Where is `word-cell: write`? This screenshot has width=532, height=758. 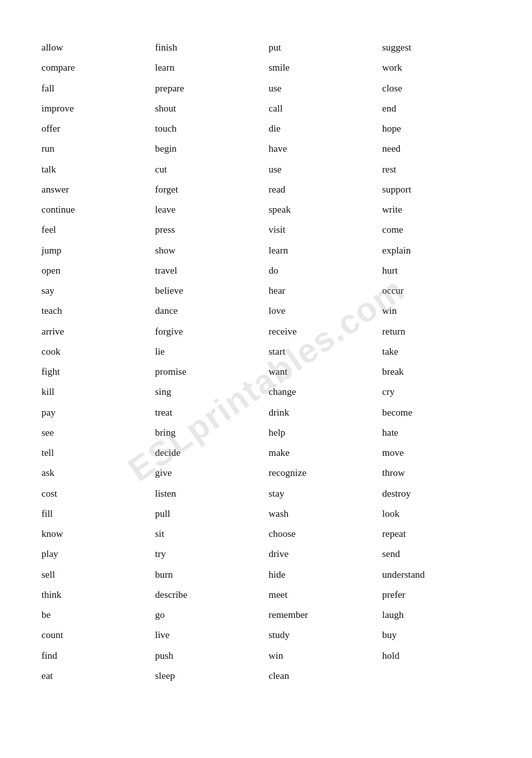 word-cell: write is located at coordinates (437, 210).